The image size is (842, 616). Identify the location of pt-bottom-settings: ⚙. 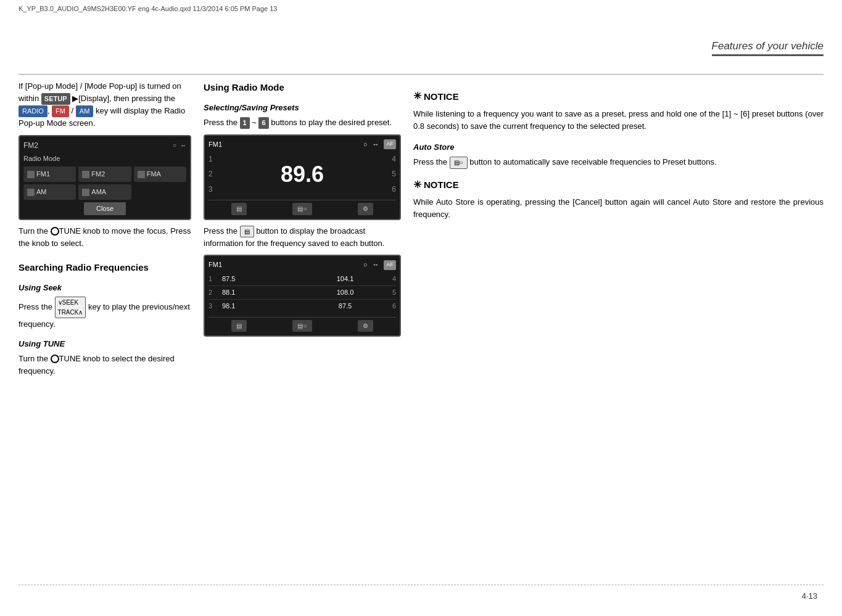
(365, 326).